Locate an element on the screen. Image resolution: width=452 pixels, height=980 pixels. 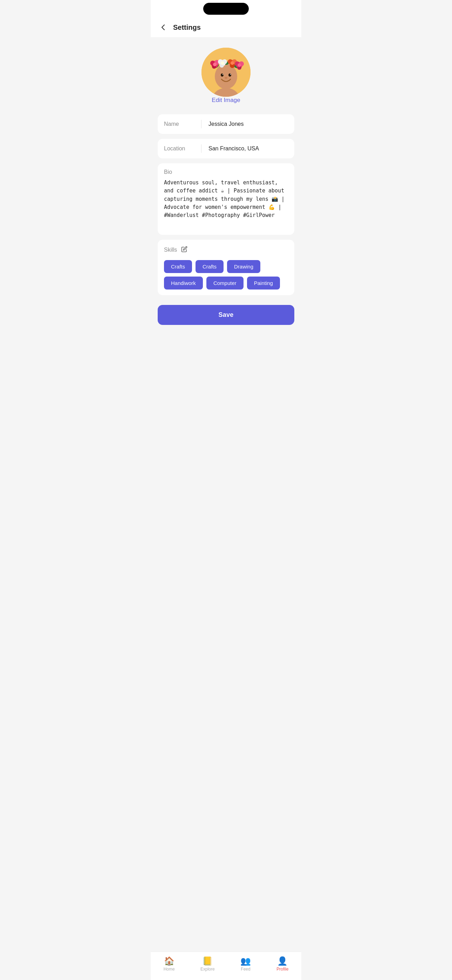
nav-feed: 👥 Feed is located at coordinates (246, 964).